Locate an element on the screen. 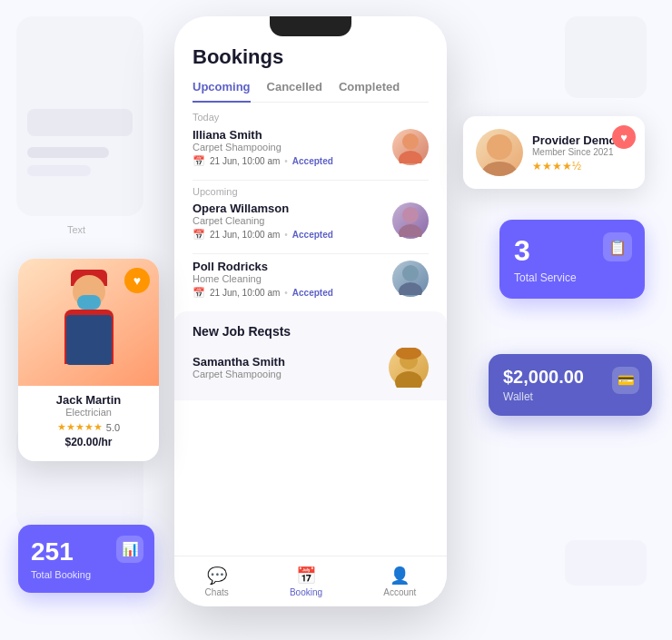 Image resolution: width=672 pixels, height=640 pixels. total-booking-icon: 📊 is located at coordinates (130, 549).